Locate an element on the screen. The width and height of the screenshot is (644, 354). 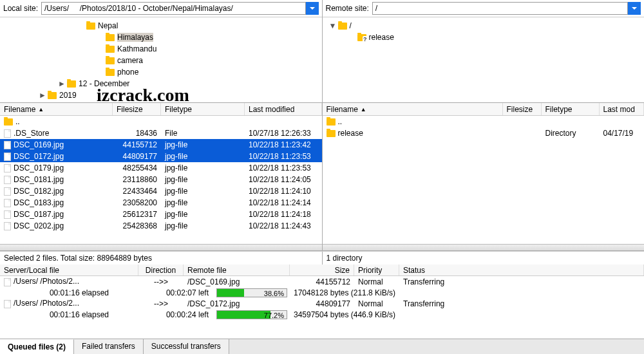
status-row: Selected 2 files. Total size: 88964889 b… is located at coordinates (322, 257).